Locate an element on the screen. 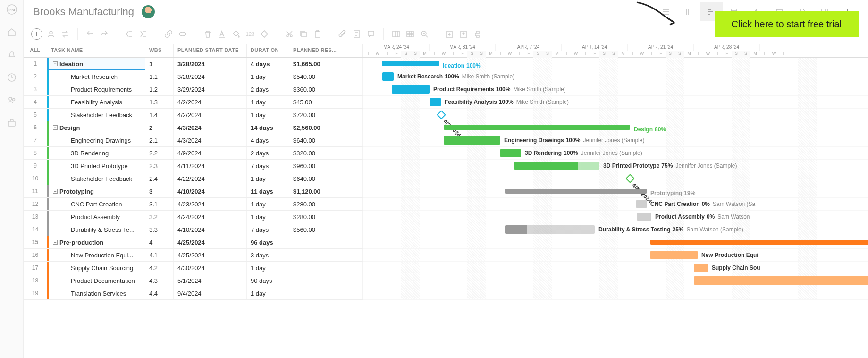 The width and height of the screenshot is (868, 358). indent-icon is located at coordinates (143, 34).